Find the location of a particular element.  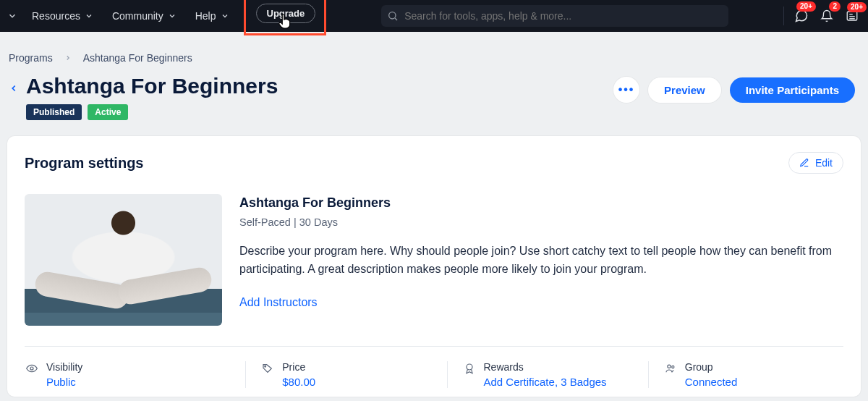

meta-value: Public is located at coordinates (64, 382).